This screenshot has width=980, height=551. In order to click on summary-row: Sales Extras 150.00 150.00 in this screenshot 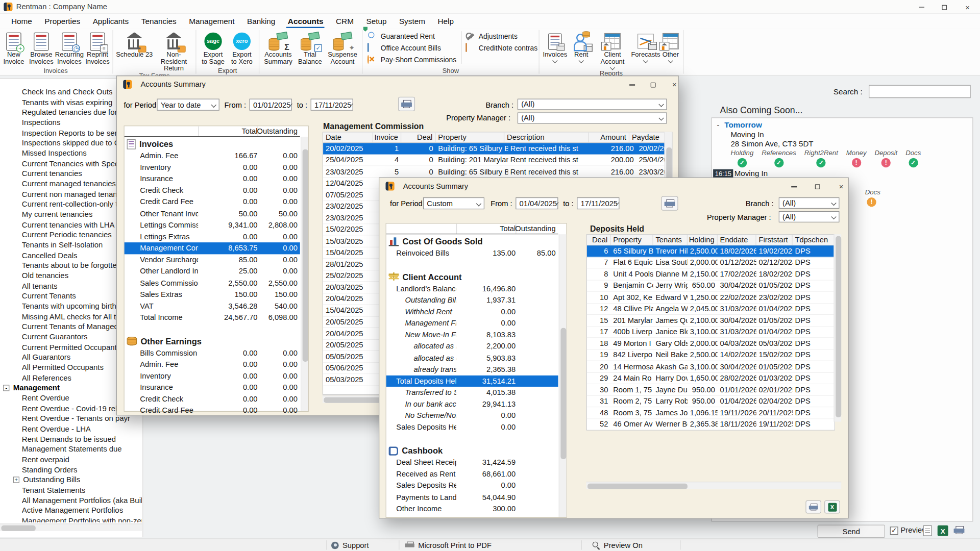, I will do `click(212, 295)`.